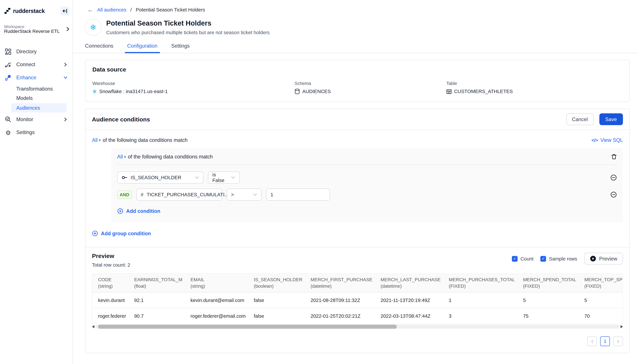 The width and height of the screenshot is (638, 364). I want to click on tab-bar: Connections Configuration Settings, so click(355, 44).